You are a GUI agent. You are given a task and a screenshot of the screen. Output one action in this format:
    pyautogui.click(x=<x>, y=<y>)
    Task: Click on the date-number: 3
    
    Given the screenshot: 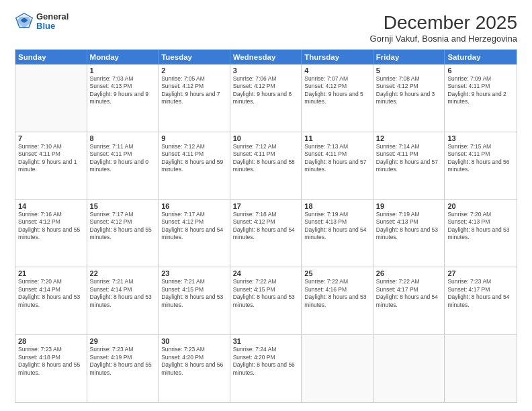 What is the action you would take?
    pyautogui.click(x=266, y=71)
    